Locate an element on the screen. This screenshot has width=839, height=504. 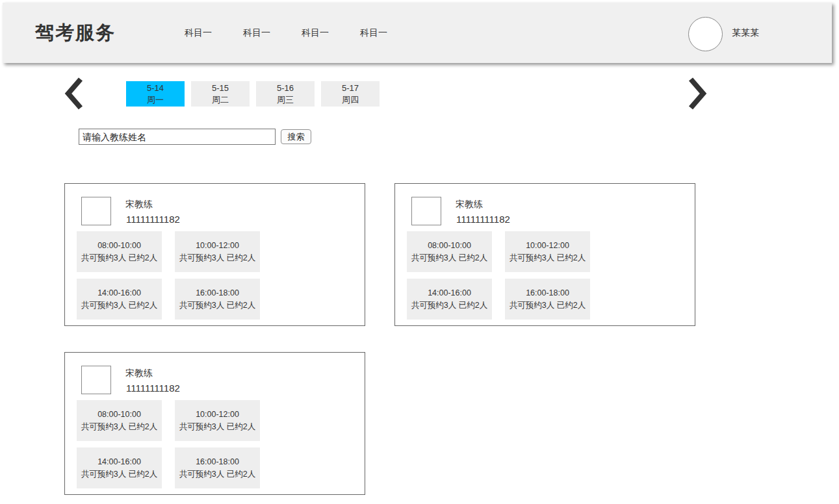
tab-date: 5-14 is located at coordinates (155, 88).